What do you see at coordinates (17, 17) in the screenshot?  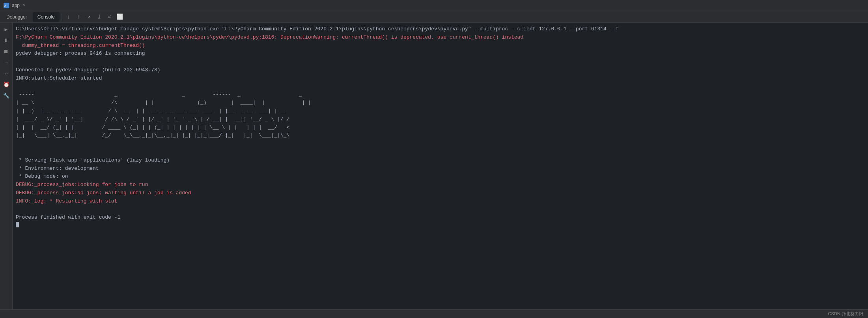 I see `tab-debugger: Debugger` at bounding box center [17, 17].